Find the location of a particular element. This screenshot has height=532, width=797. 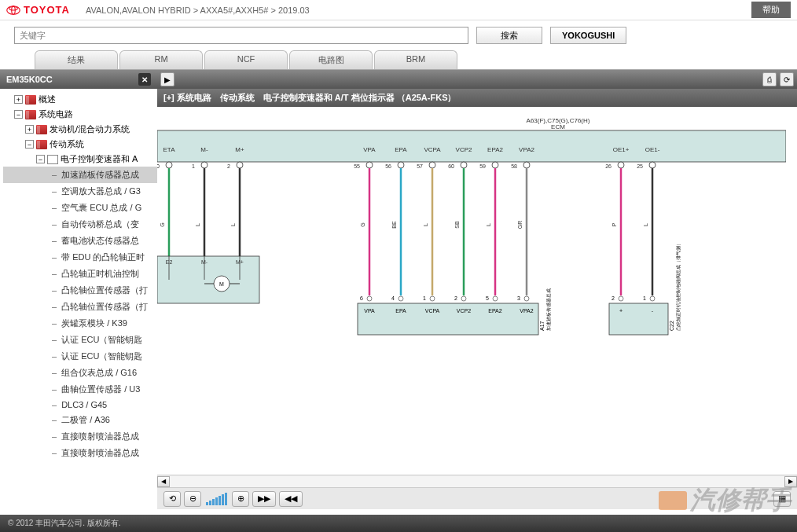

breadcrumb: AVALON,AVALON HYBRID > AXXA5#,AXXH5# > 2… is located at coordinates (198, 10).